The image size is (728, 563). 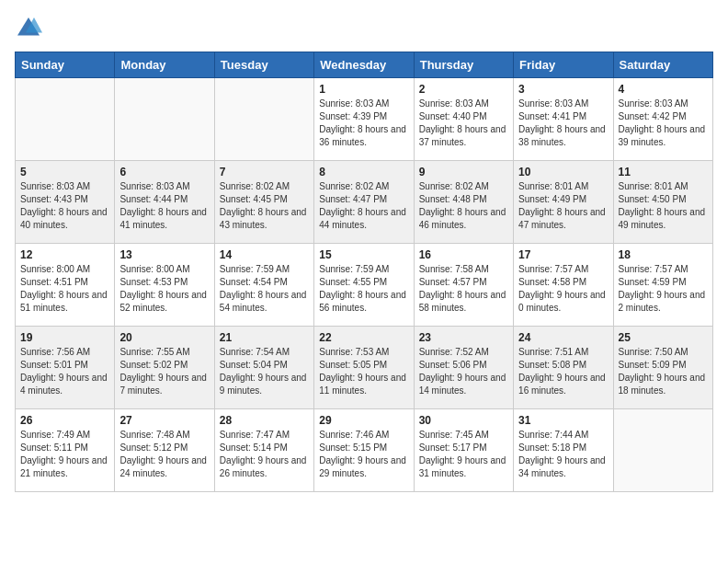 I want to click on day-info: Sunrise: 8:03 AM Sunset: 4:43 PM Dayligh…, so click(x=64, y=206).